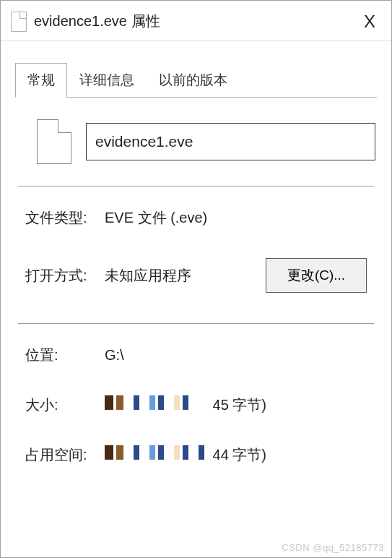 This screenshot has height=558, width=392. Describe the element at coordinates (65, 405) in the screenshot. I see `label-size: 大小:` at that location.